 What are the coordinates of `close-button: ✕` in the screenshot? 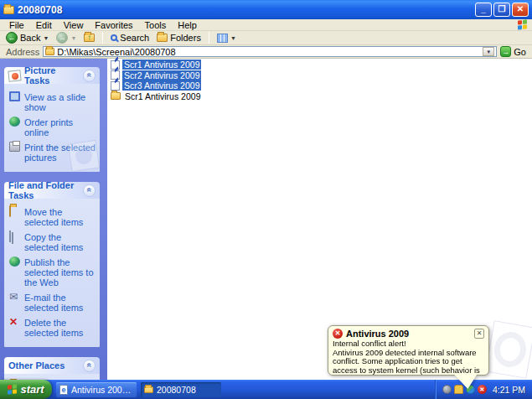 It's located at (520, 10).